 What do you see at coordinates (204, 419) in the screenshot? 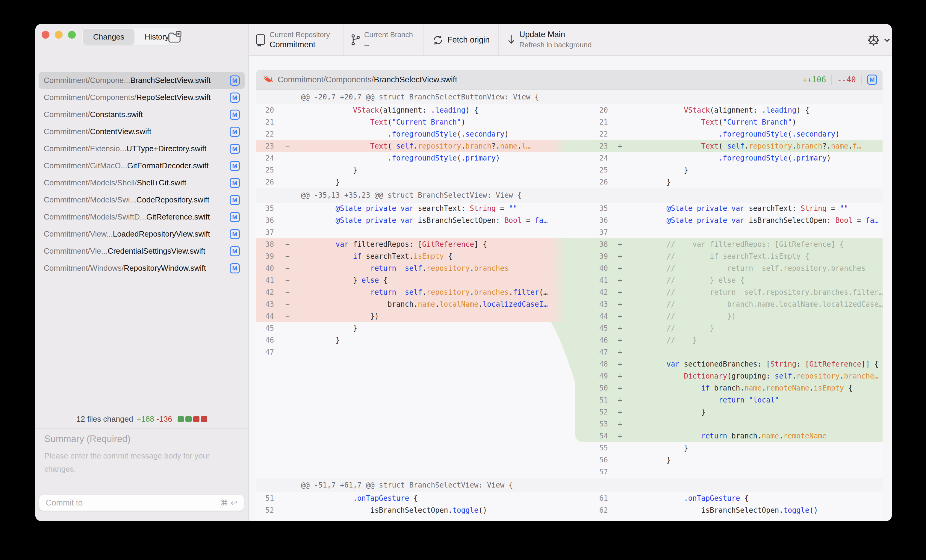
I see `red-square` at bounding box center [204, 419].